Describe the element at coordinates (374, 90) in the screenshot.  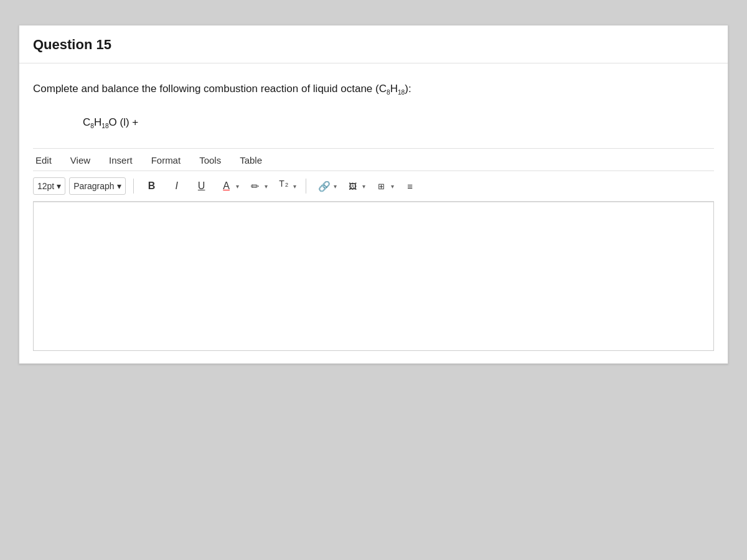
I see `question-text: Complete and balance the following combu…` at that location.